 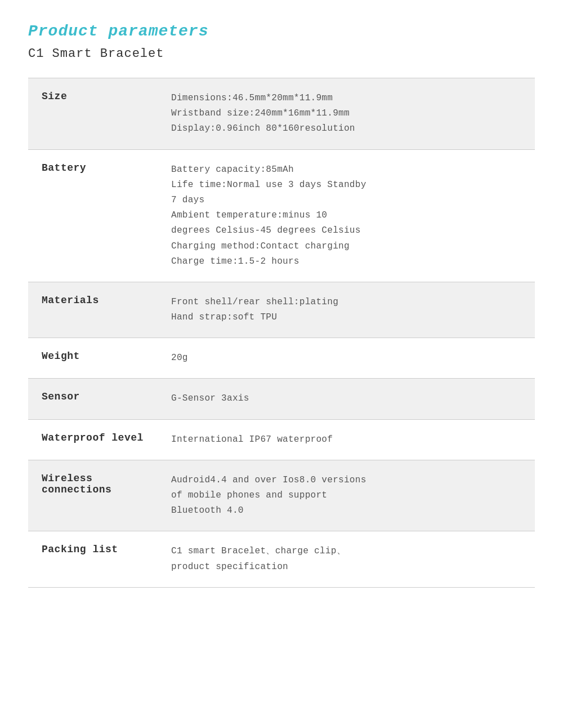 I want to click on spec-label: Materials, so click(x=93, y=310).